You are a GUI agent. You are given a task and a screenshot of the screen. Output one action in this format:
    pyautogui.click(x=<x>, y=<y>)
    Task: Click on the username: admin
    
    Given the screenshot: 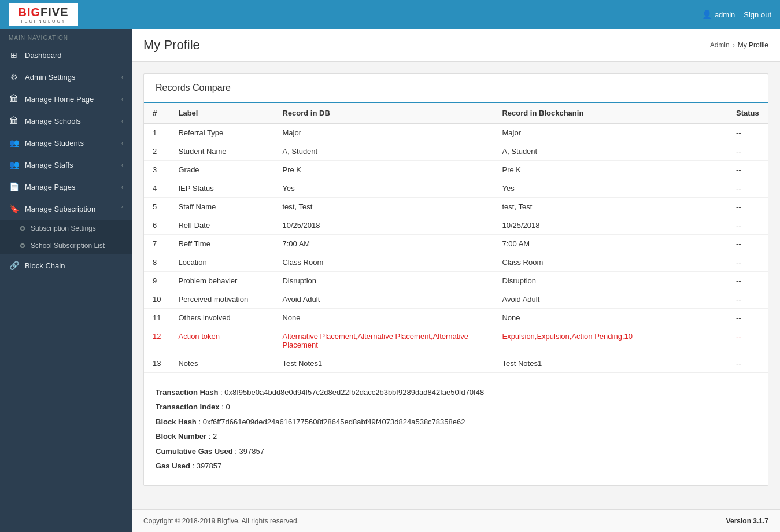 What is the action you would take?
    pyautogui.click(x=725, y=15)
    